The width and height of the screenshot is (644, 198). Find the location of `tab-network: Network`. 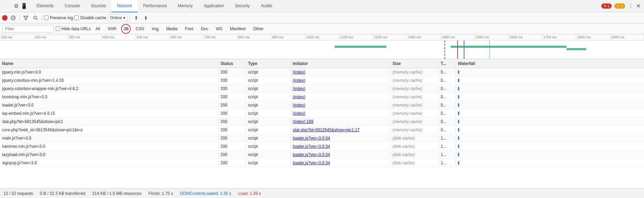

tab-network: Network is located at coordinates (125, 6).